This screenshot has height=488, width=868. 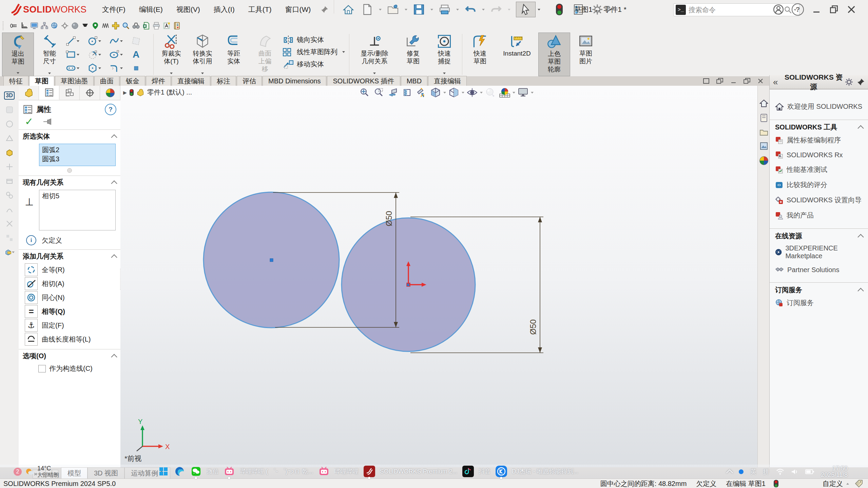 I want to click on slot-tool-icon, so click(x=71, y=68).